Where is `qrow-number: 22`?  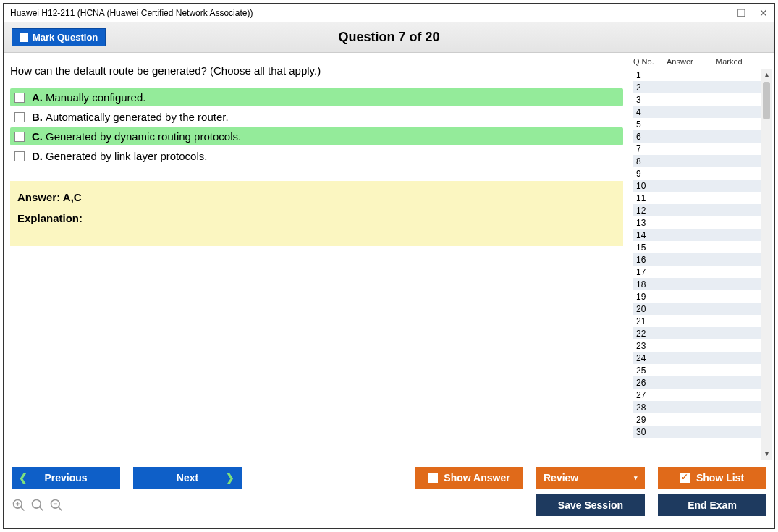
qrow-number: 22 is located at coordinates (653, 334).